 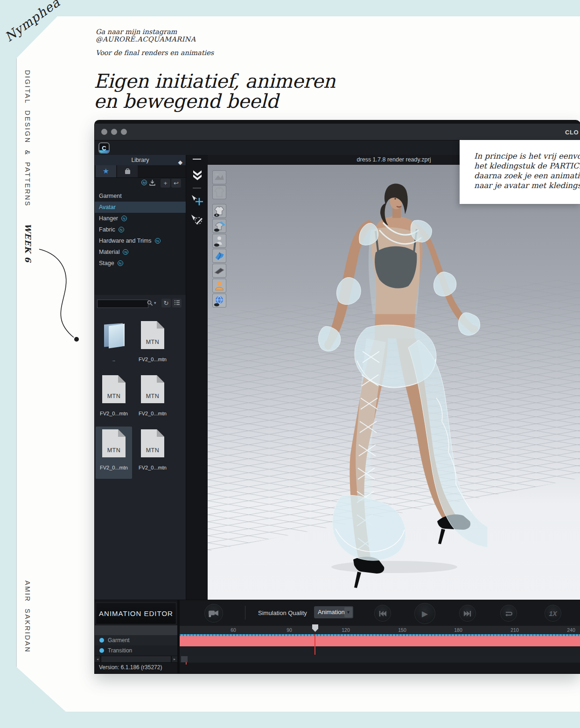 I want to click on library-item-label: Hardware and Trims, so click(x=125, y=241).